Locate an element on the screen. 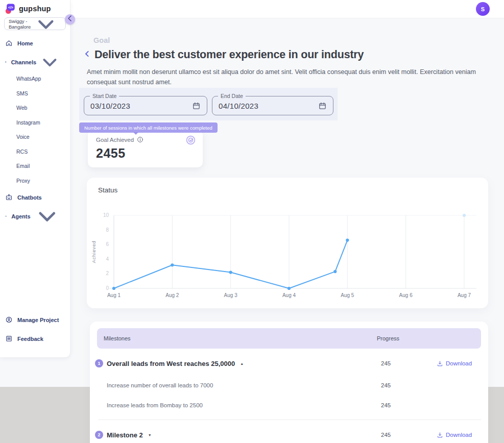 The width and height of the screenshot is (504, 443). sidebar-collapse-button is located at coordinates (70, 19).